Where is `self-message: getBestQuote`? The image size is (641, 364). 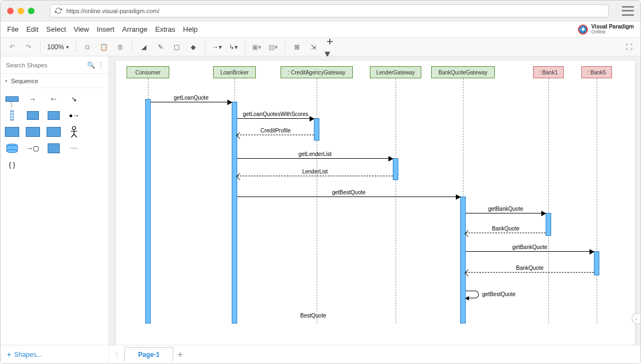
self-message: getBestQuote is located at coordinates (472, 294).